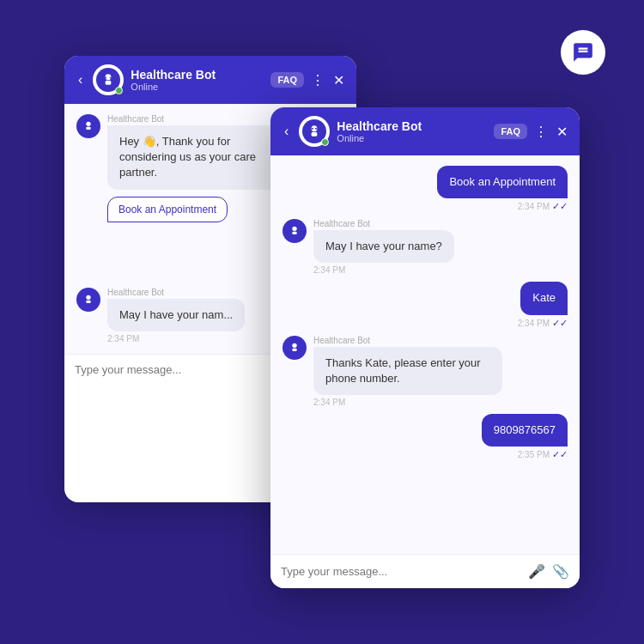 Image resolution: width=644 pixels, height=644 pixels. I want to click on front-ts-5: 2:35 PM ✓✓, so click(543, 455).